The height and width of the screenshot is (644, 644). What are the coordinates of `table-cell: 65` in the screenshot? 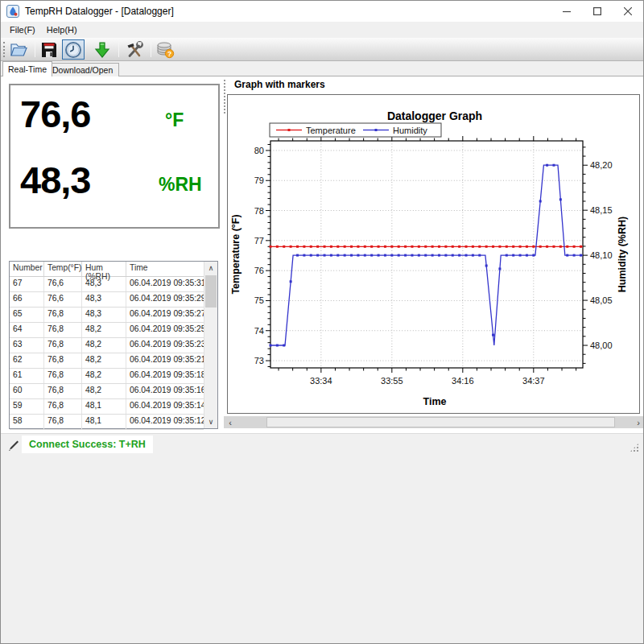 It's located at (27, 315).